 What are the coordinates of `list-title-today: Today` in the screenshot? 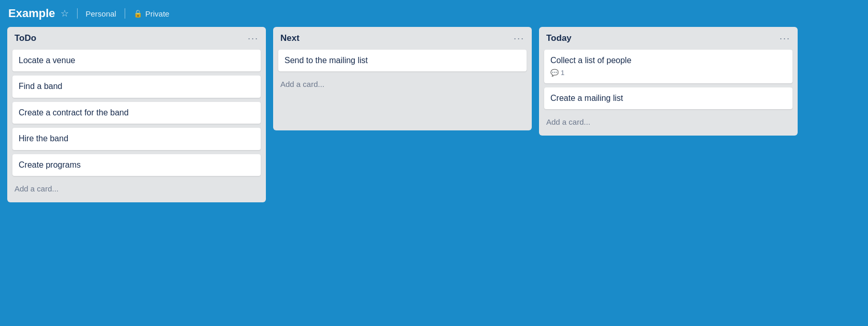 It's located at (559, 38).